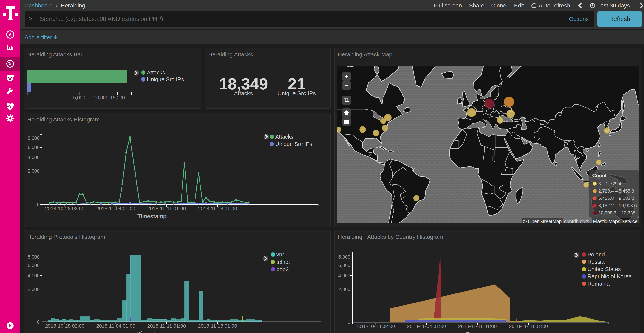 This screenshot has height=333, width=644. What do you see at coordinates (118, 98) in the screenshot?
I see `svg-text: 15,000` at bounding box center [118, 98].